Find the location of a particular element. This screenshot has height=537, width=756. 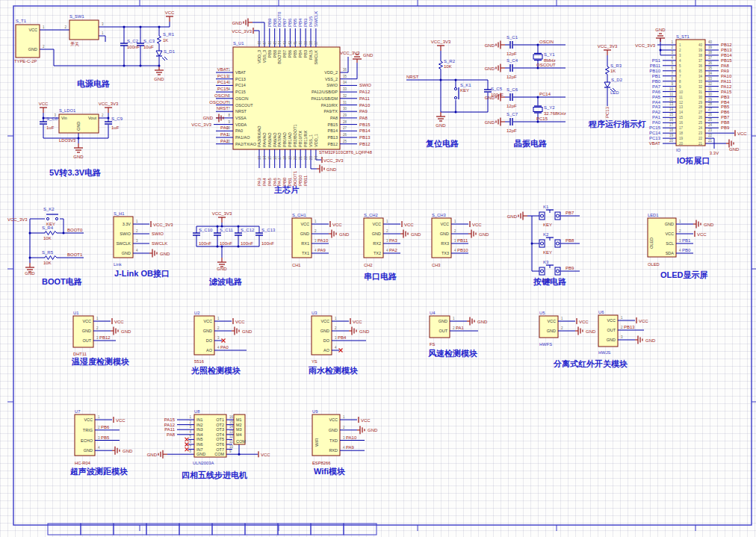

component-value: 5516 is located at coordinates (199, 361).